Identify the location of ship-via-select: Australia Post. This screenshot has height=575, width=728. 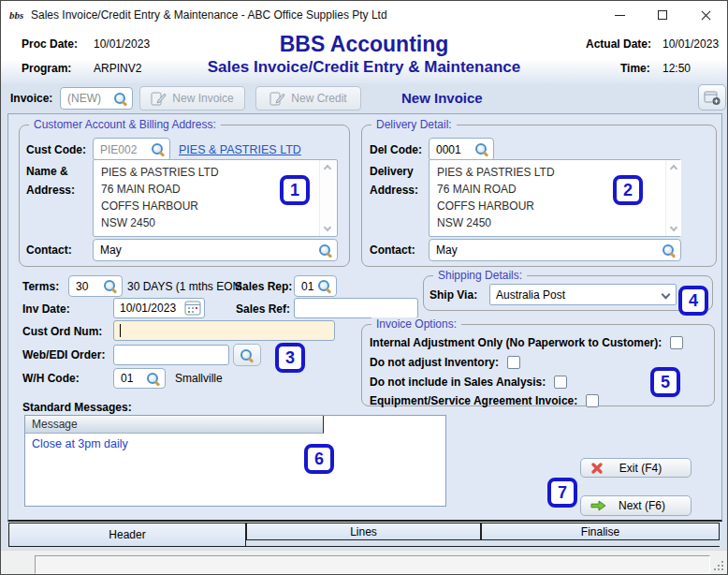
(583, 294).